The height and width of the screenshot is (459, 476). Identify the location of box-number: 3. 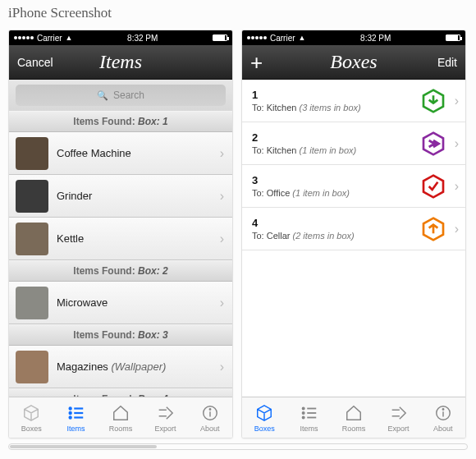
(332, 181).